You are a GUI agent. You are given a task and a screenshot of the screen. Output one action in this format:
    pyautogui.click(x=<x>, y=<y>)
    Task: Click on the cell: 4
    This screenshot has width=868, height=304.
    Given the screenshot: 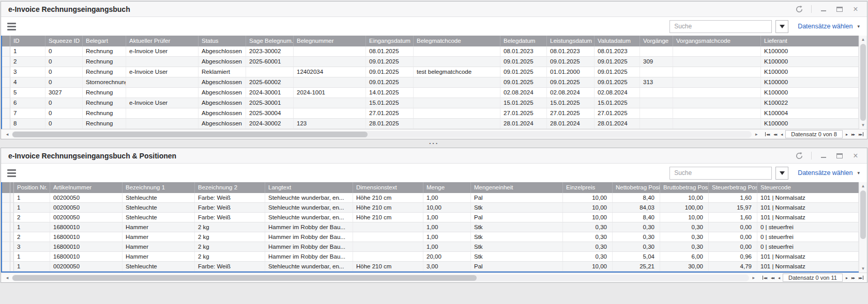 What is the action you would take?
    pyautogui.click(x=28, y=83)
    